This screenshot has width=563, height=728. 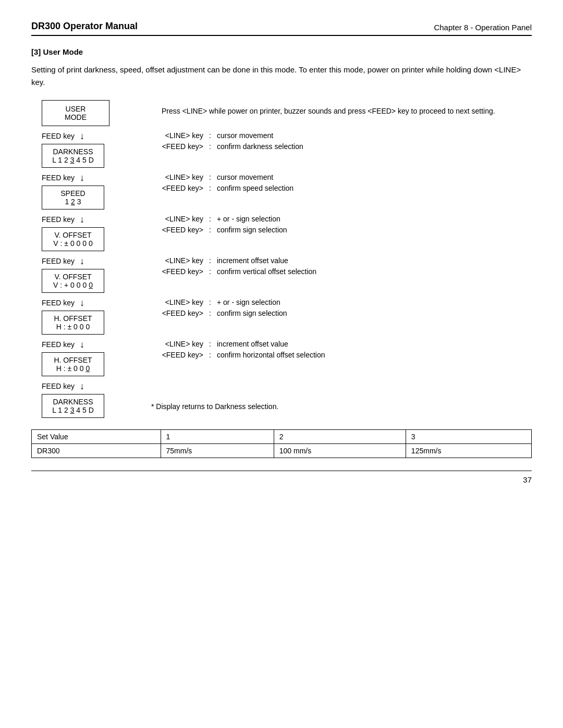 What do you see at coordinates (63, 261) in the screenshot?
I see `feed-key-row-4: FEED key ↓` at bounding box center [63, 261].